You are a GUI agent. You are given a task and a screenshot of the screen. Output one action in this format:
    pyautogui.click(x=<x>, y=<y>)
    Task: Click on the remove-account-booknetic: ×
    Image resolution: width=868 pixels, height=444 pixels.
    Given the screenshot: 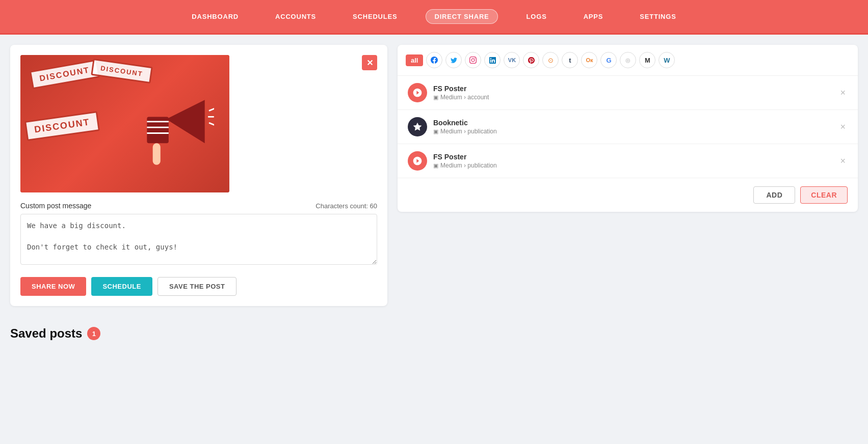 What is the action you would take?
    pyautogui.click(x=843, y=127)
    